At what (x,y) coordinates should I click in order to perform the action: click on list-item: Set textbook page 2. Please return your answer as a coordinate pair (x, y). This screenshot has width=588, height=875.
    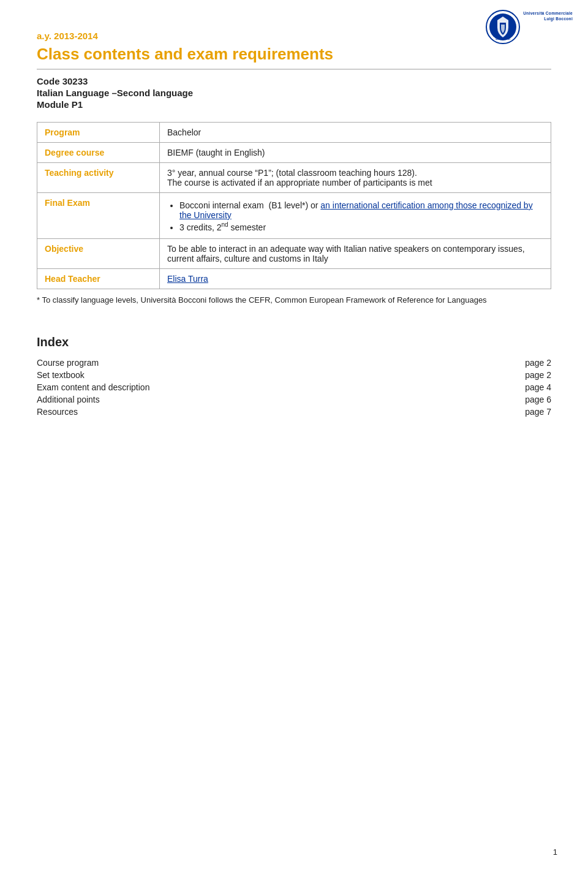
    Looking at the image, I should click on (294, 375).